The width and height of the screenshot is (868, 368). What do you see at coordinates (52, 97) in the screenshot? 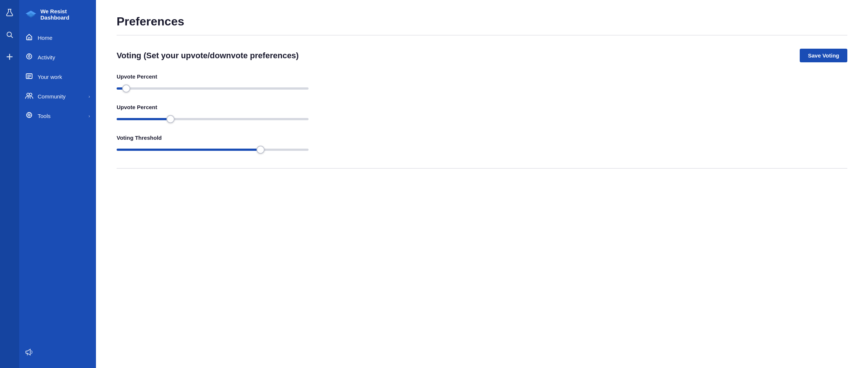
I see `sidebar-item-community-label: Community` at bounding box center [52, 97].